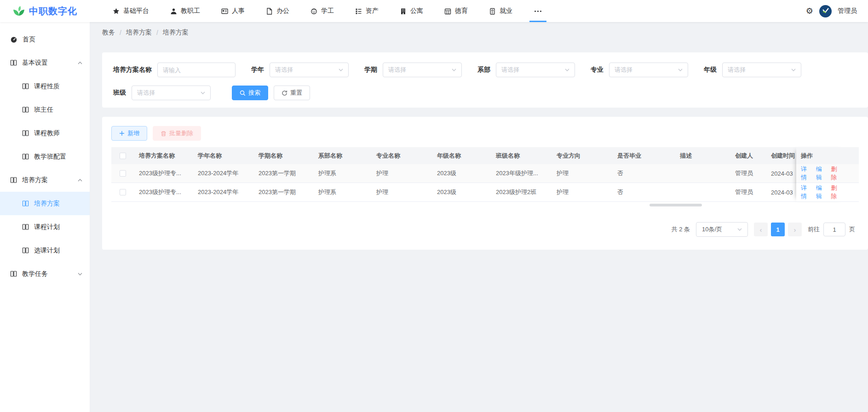 Image resolution: width=868 pixels, height=412 pixels. I want to click on plan-name-input, so click(196, 70).